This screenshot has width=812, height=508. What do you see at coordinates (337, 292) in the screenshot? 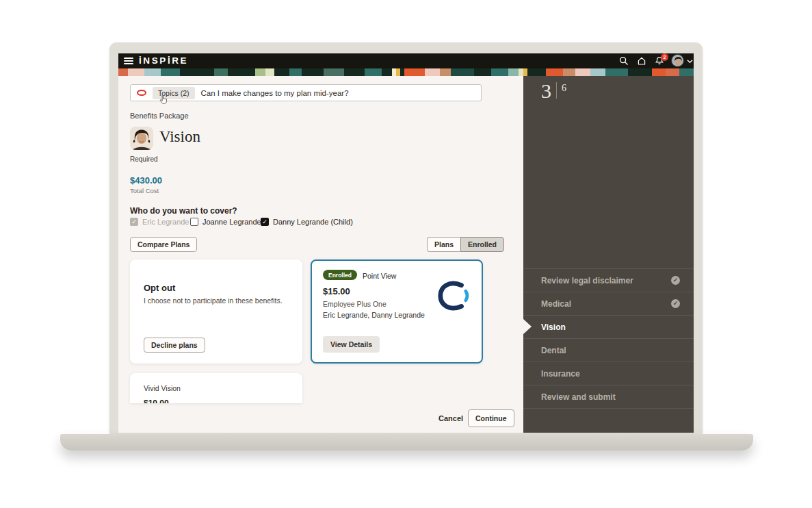
I see `plan-price: $15.00` at bounding box center [337, 292].